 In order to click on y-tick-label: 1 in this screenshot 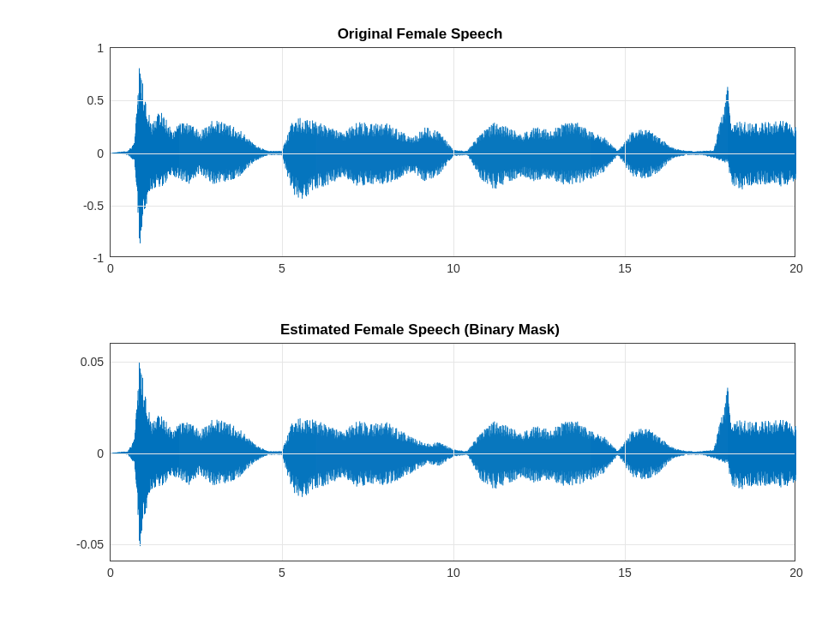, I will do `click(100, 48)`.